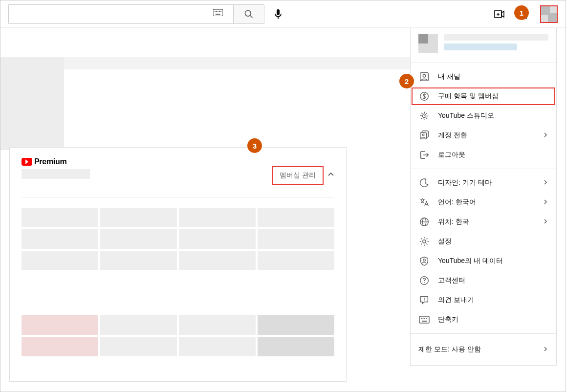  I want to click on account-avatar-button, so click(549, 14).